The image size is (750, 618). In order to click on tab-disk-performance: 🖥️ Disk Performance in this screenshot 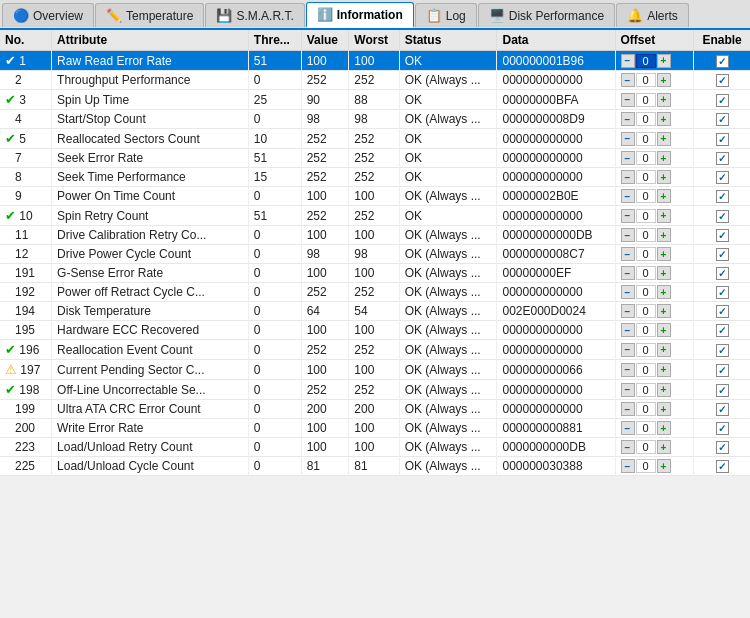, I will do `click(546, 15)`.